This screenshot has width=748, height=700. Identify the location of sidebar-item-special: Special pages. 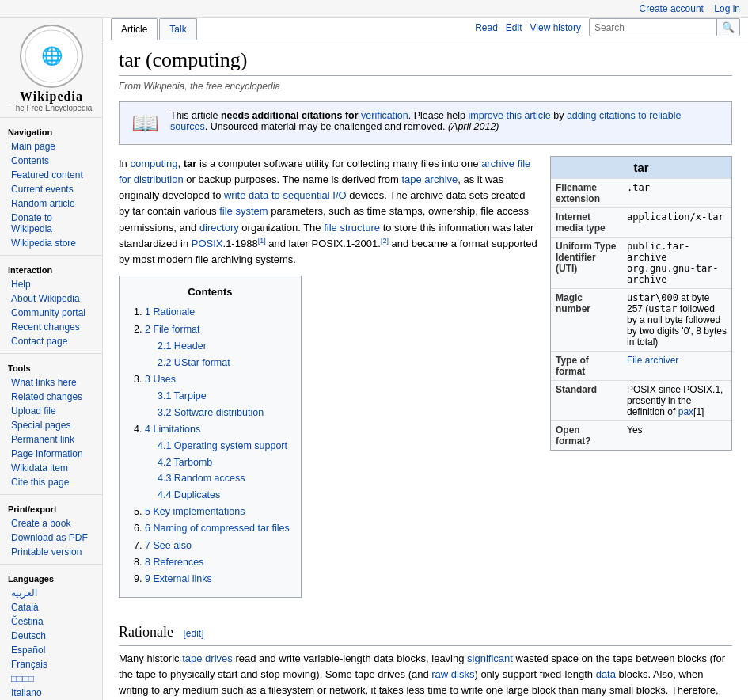
(51, 425).